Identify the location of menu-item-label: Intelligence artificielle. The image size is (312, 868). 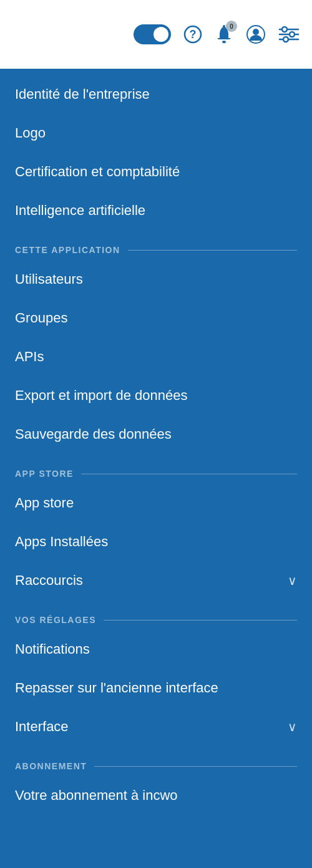
(80, 211).